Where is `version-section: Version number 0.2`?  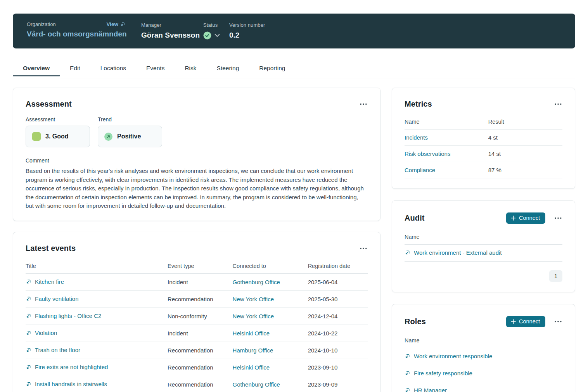
version-section: Version number 0.2 is located at coordinates (252, 31).